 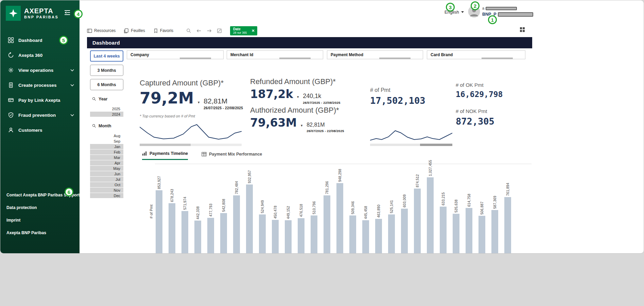 What do you see at coordinates (172, 228) in the screenshot?
I see `bar: 678,243` at bounding box center [172, 228].